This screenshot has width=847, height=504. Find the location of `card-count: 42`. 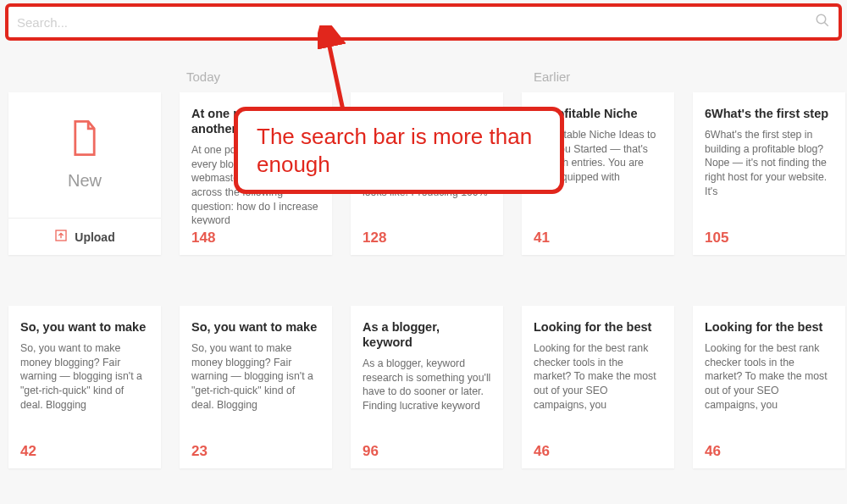

card-count: 42 is located at coordinates (85, 449).